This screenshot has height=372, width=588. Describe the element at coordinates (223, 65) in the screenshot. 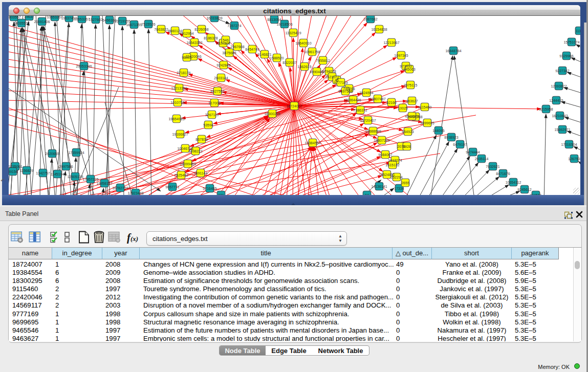

I see `svg-text: 9242848` at that location.